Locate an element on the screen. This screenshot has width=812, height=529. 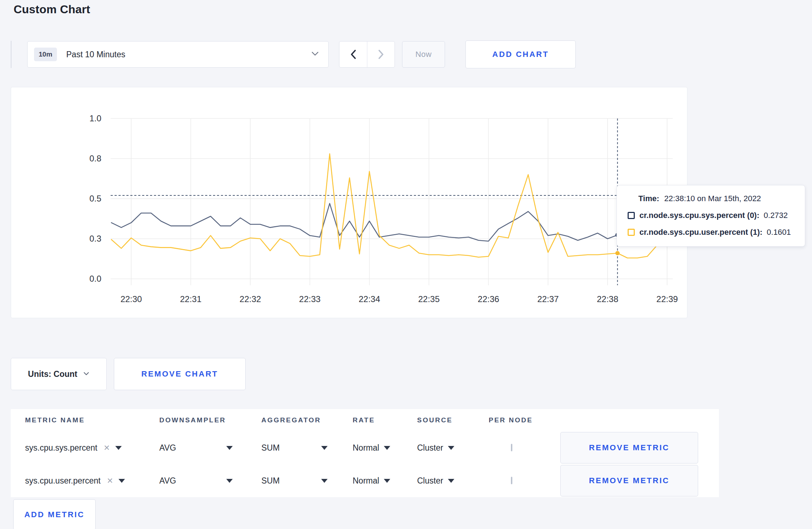
tooltip-series-value: 0.2732 is located at coordinates (775, 215).